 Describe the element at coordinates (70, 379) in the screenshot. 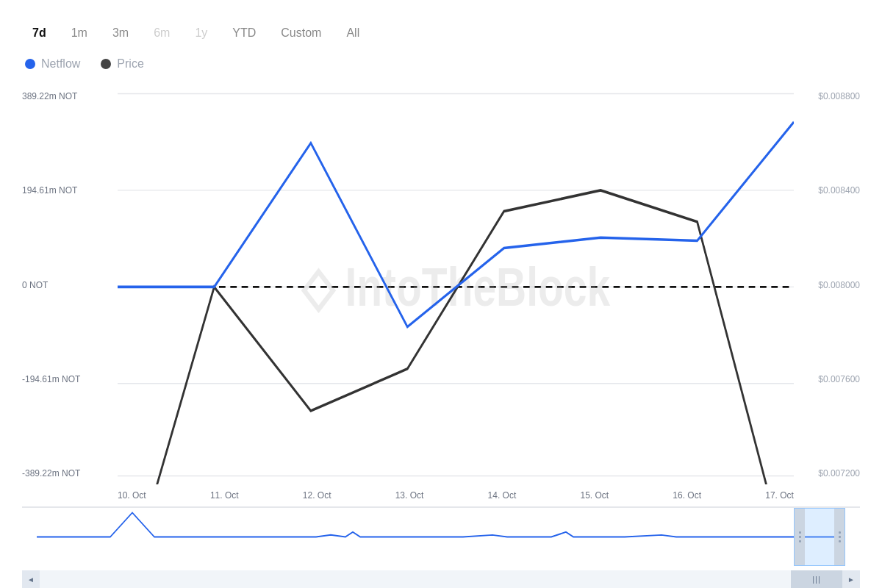

I see `y-label-left: -194.61m NOT` at that location.